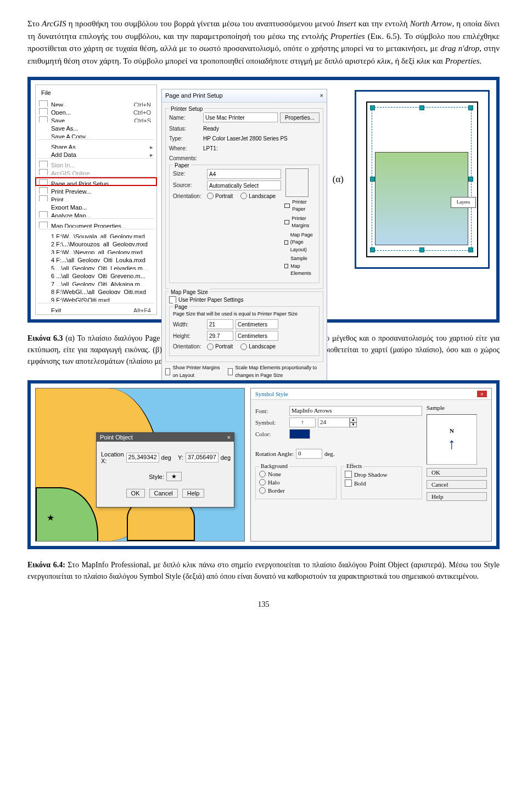 The image size is (527, 812). I want to click on style-button: ★, so click(174, 476).